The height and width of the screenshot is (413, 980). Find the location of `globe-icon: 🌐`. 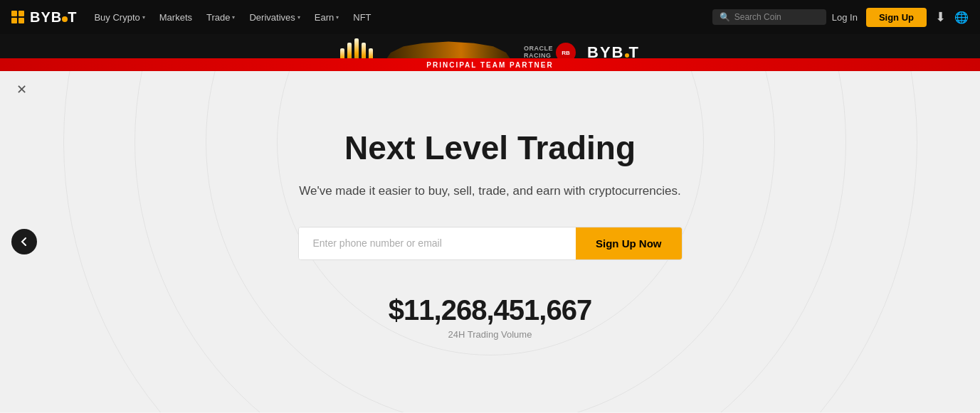

globe-icon: 🌐 is located at coordinates (961, 17).